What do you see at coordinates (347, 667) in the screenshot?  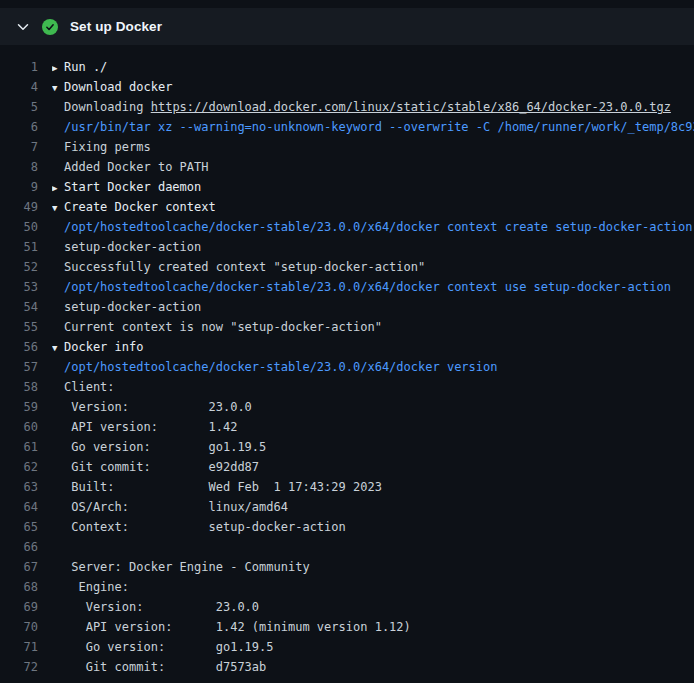 I see `log-line: 72 Git commit: d7573ab` at bounding box center [347, 667].